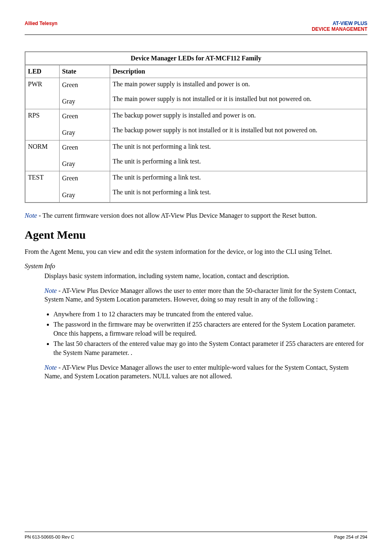  What do you see at coordinates (196, 536) in the screenshot?
I see `page-footer: PN 613-50665-00 Rev C Page 254 of 294` at bounding box center [196, 536].